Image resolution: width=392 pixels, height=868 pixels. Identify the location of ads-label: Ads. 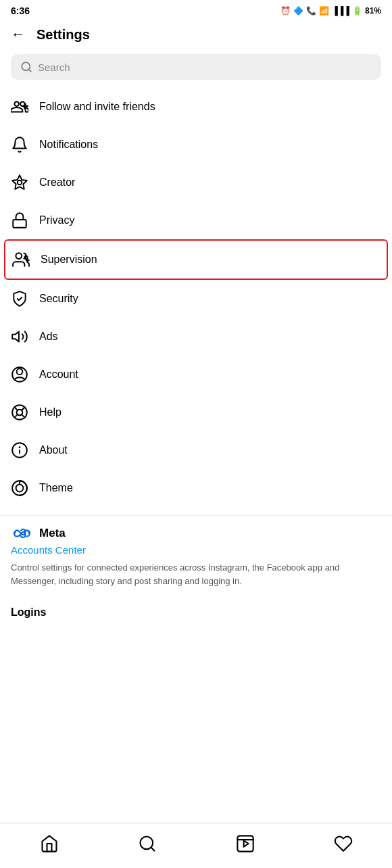
(49, 337).